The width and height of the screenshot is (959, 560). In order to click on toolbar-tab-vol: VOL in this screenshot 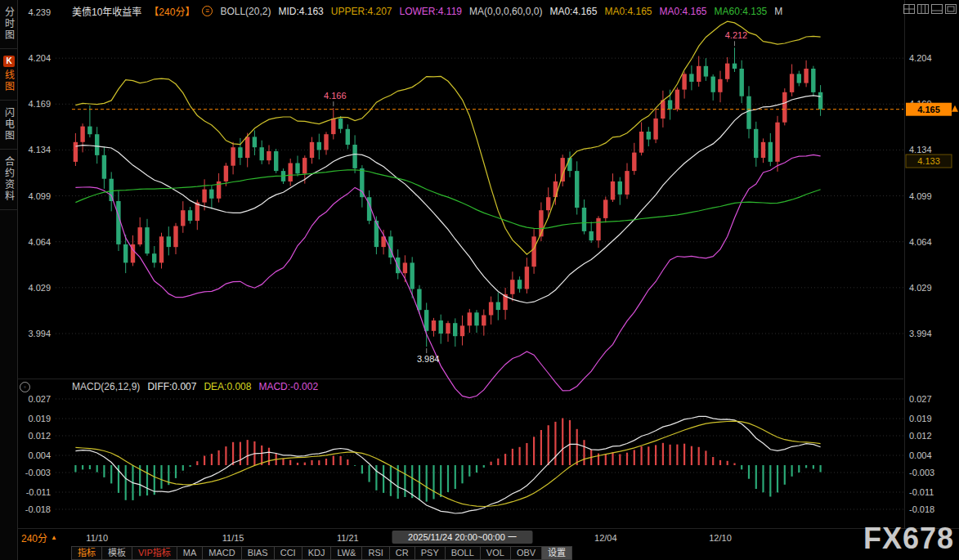, I will do `click(495, 553)`.